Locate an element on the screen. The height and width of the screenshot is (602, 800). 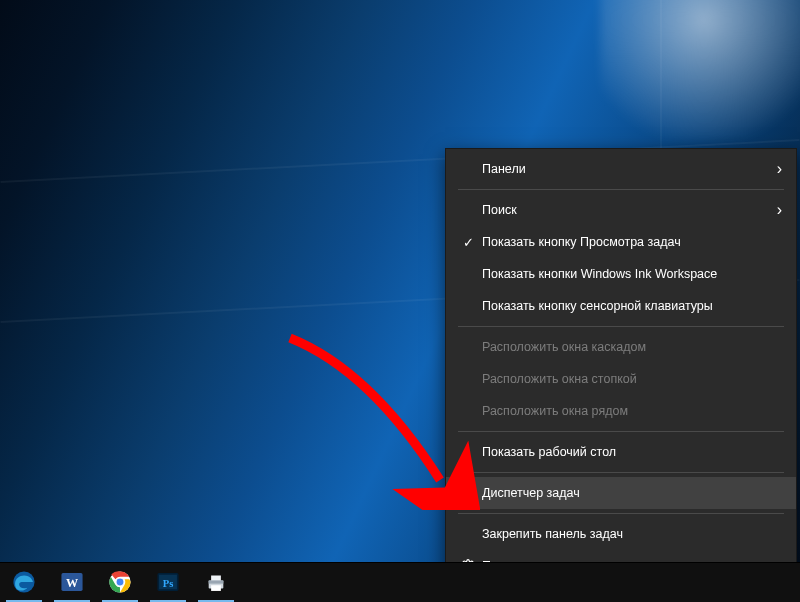
taskbar: W Ps is located at coordinates (400, 582).